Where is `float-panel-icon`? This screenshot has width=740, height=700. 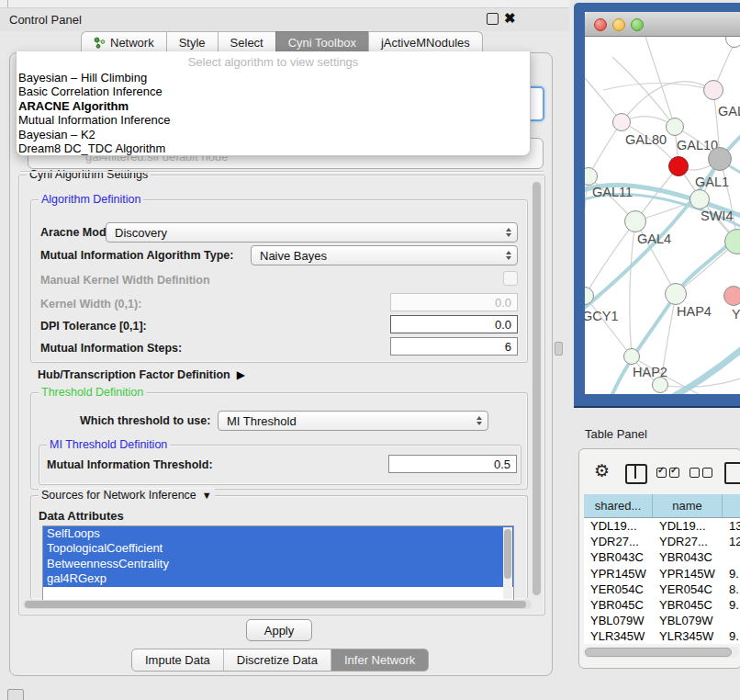
float-panel-icon is located at coordinates (492, 18).